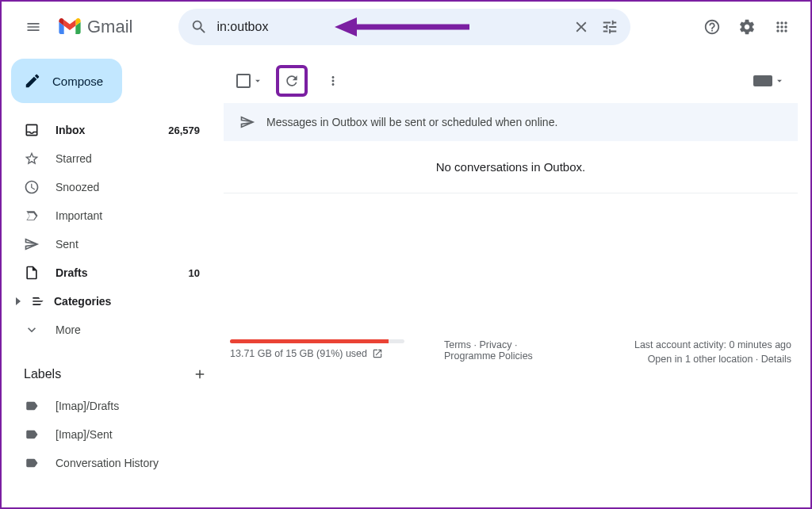 This screenshot has width=812, height=509. Describe the element at coordinates (113, 368) in the screenshot. I see `labels-header: Labels` at that location.